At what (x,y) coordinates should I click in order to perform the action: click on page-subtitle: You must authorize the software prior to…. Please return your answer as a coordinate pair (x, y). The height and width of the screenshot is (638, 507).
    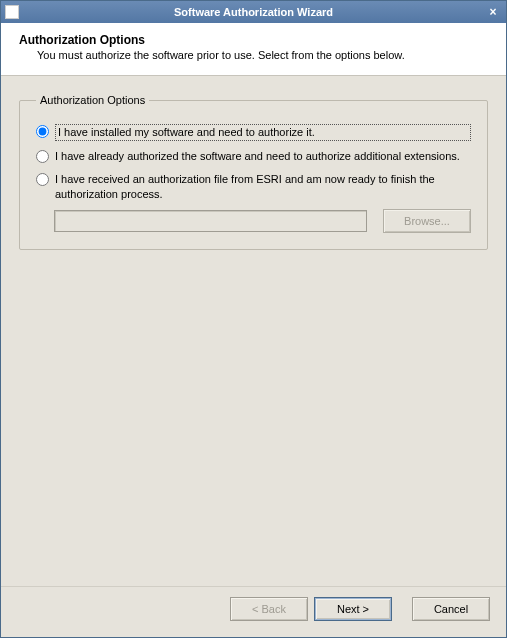
    Looking at the image, I should click on (254, 55).